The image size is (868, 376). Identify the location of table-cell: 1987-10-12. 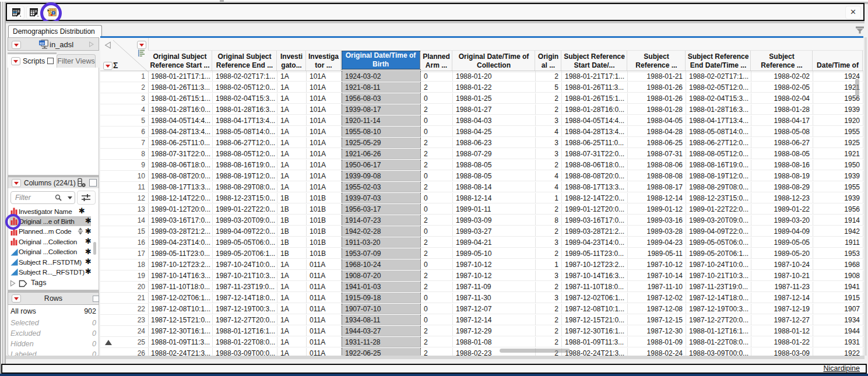
(494, 265).